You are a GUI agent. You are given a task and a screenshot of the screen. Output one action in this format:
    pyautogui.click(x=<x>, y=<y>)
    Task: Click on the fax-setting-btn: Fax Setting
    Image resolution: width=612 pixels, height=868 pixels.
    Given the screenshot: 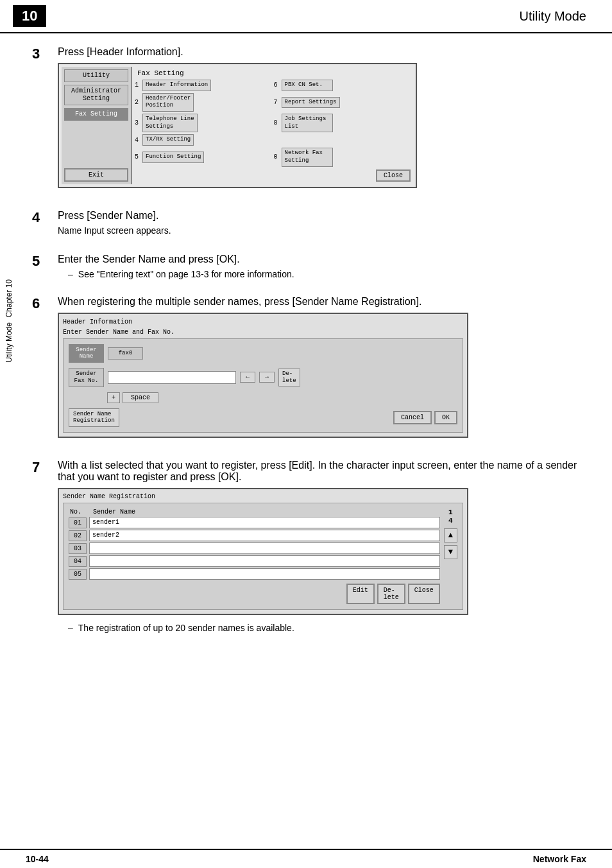 What is the action you would take?
    pyautogui.click(x=96, y=114)
    